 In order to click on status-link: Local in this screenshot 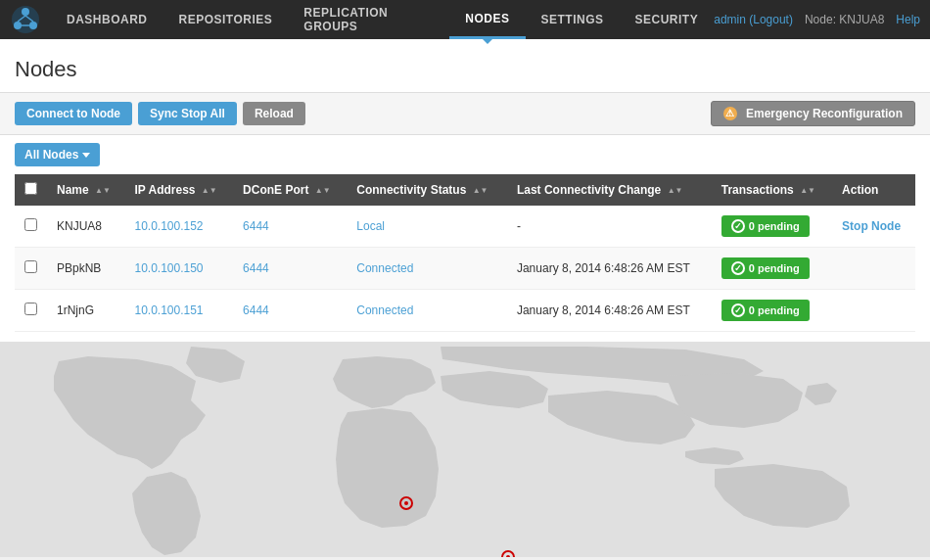, I will do `click(370, 226)`.